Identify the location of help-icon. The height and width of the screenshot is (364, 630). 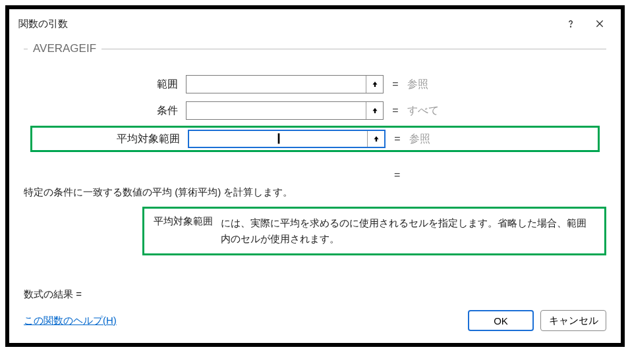
(571, 24).